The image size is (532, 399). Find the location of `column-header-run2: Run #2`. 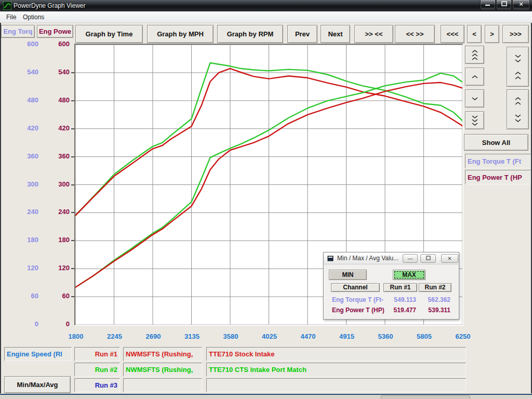

column-header-run2: Run #2 is located at coordinates (435, 288).